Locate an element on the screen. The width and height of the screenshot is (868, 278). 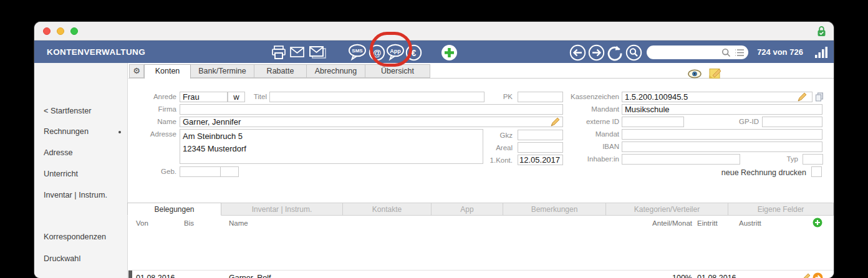
tab-rabatte: Rabatte is located at coordinates (281, 71).